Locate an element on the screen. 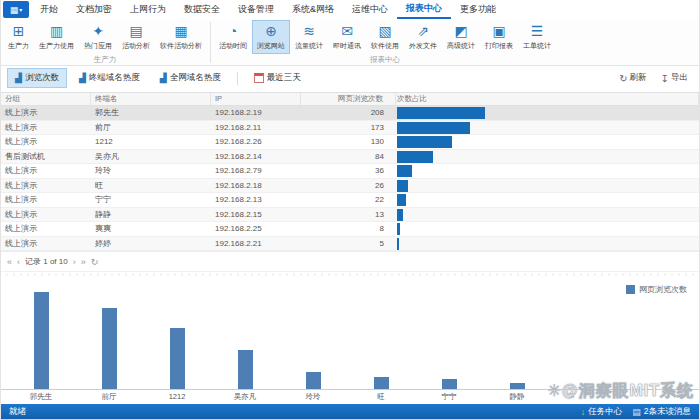 The image size is (700, 419). view-tab-button: ▟ 全网域名热度 is located at coordinates (190, 78).